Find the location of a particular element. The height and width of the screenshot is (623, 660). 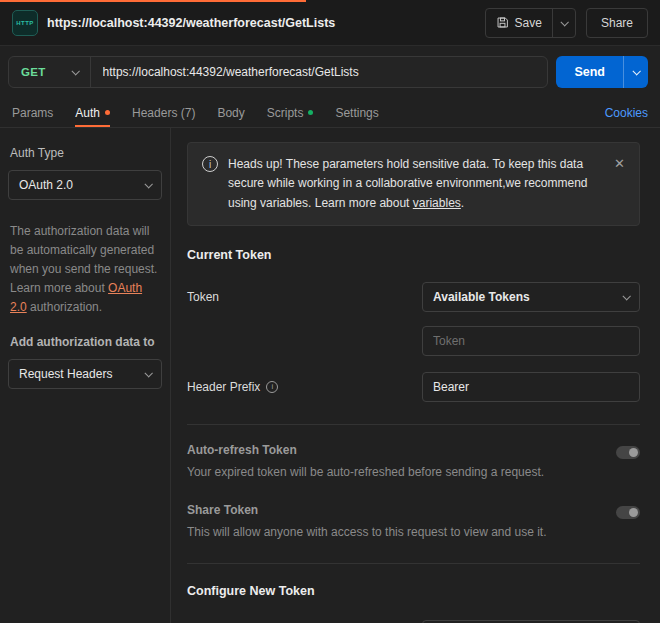

tab-auth: Auth is located at coordinates (92, 112).